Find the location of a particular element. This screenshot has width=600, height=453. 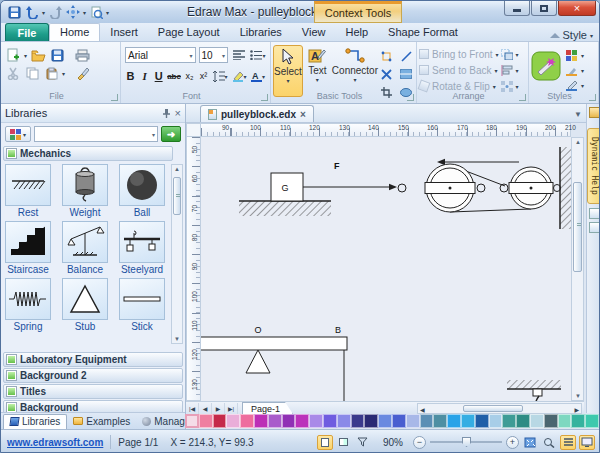

document-tab: pulleyblock.edx × is located at coordinates (257, 114).